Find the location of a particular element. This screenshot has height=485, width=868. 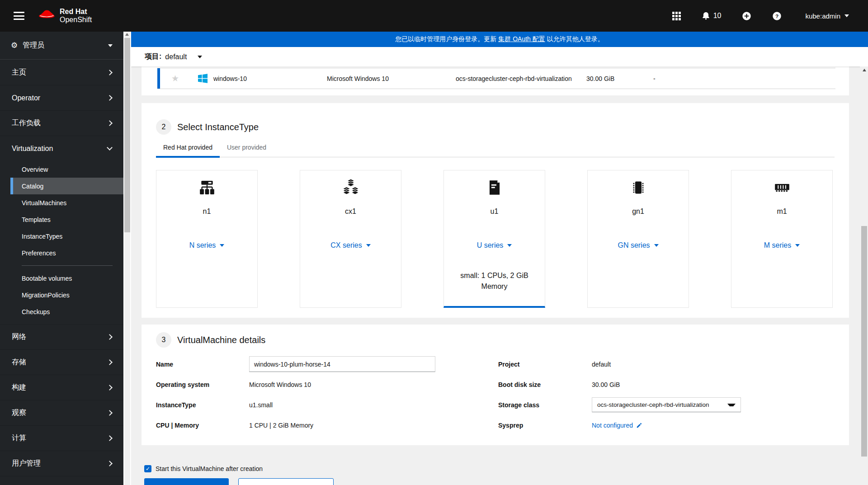

memory-dimm-icon is located at coordinates (782, 188).